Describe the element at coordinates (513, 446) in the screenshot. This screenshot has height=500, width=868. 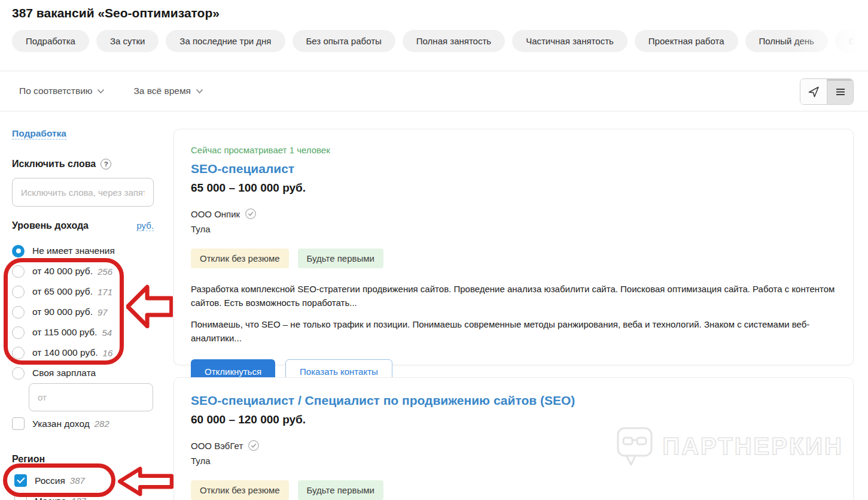
I see `company-link: ООО ВэбГет` at that location.